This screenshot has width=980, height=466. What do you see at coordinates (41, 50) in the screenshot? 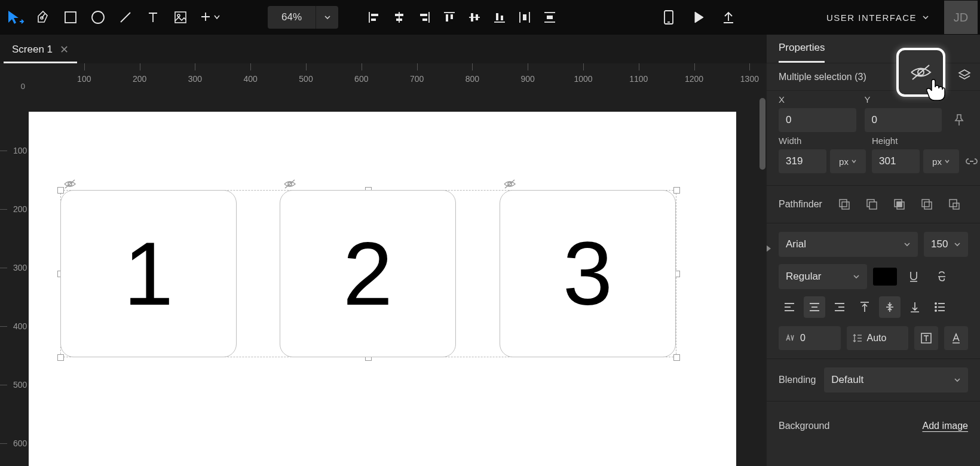
I see `tab-screen-1: Screen 1 ✕` at bounding box center [41, 50].